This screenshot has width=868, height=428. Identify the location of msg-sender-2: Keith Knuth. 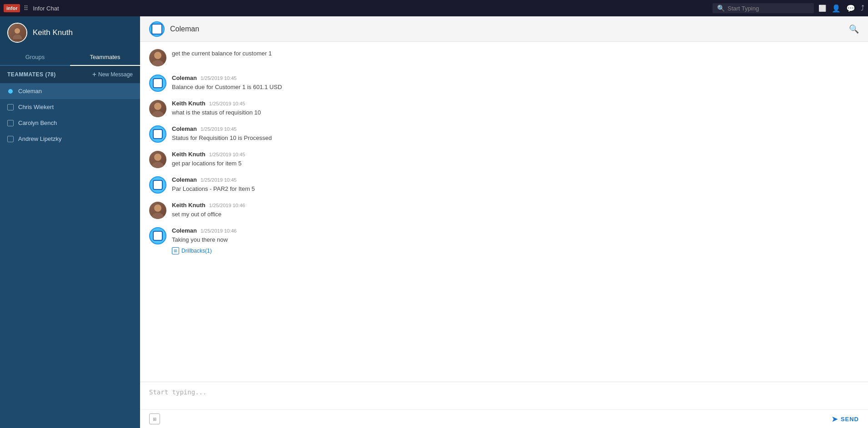
(189, 104).